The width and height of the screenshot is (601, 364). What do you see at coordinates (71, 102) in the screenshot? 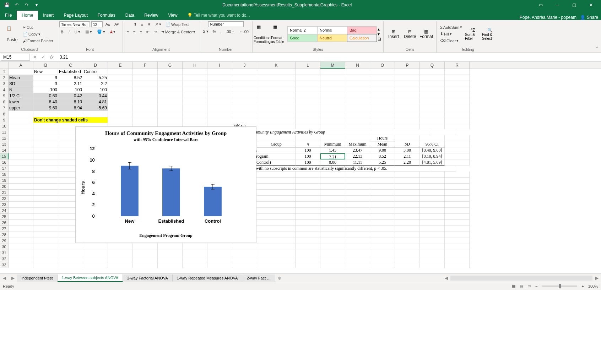
I see `cell: 8.10` at bounding box center [71, 102].